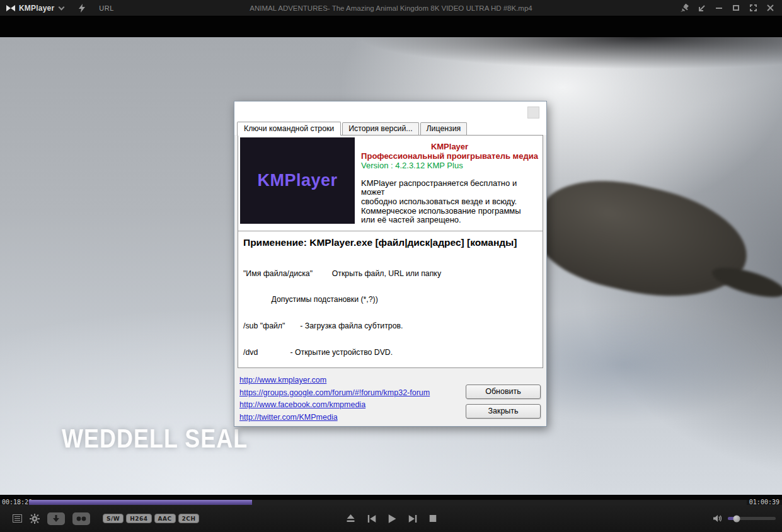  Describe the element at coordinates (302, 405) in the screenshot. I see `link-facebook: http://www.facebook.com/kmpmedia` at that location.